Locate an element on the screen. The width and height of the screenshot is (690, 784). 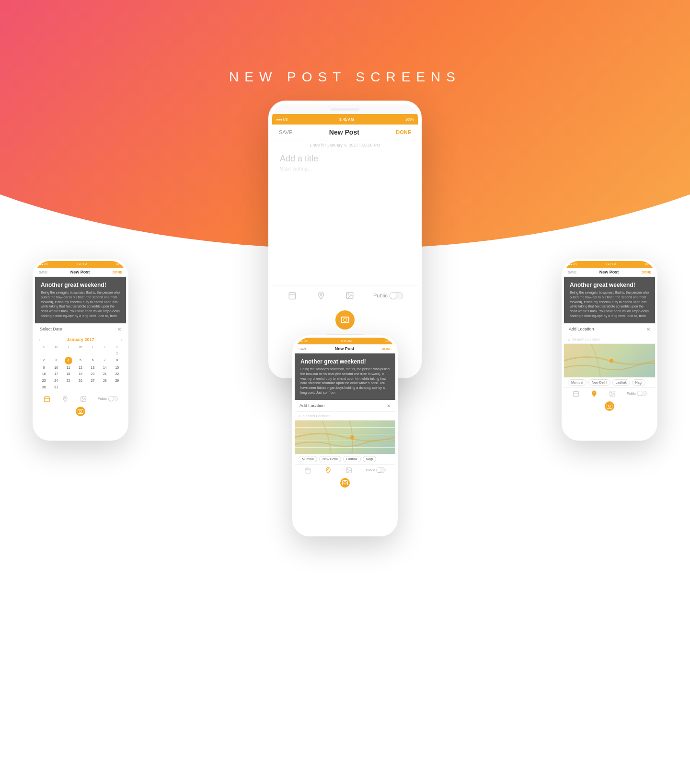
calendar-icon-left is located at coordinates (47, 399).